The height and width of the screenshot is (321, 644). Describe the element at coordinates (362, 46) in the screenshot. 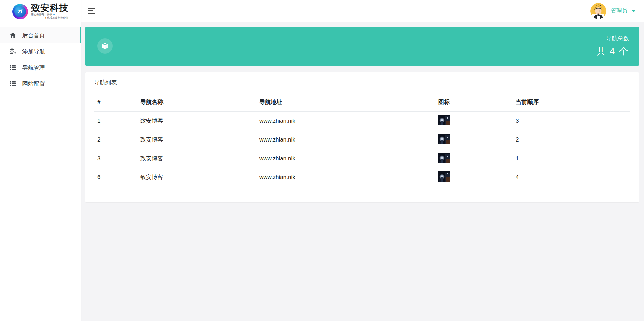

I see `nav-total-banner: 导航总数 共 4 个` at that location.